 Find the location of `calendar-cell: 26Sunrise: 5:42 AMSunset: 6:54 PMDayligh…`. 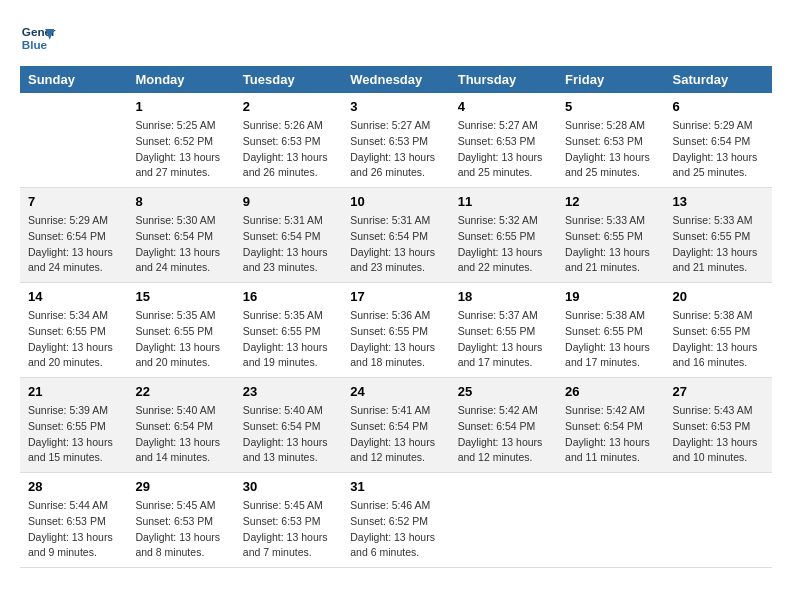

calendar-cell: 26Sunrise: 5:42 AMSunset: 6:54 PMDayligh… is located at coordinates (610, 426).